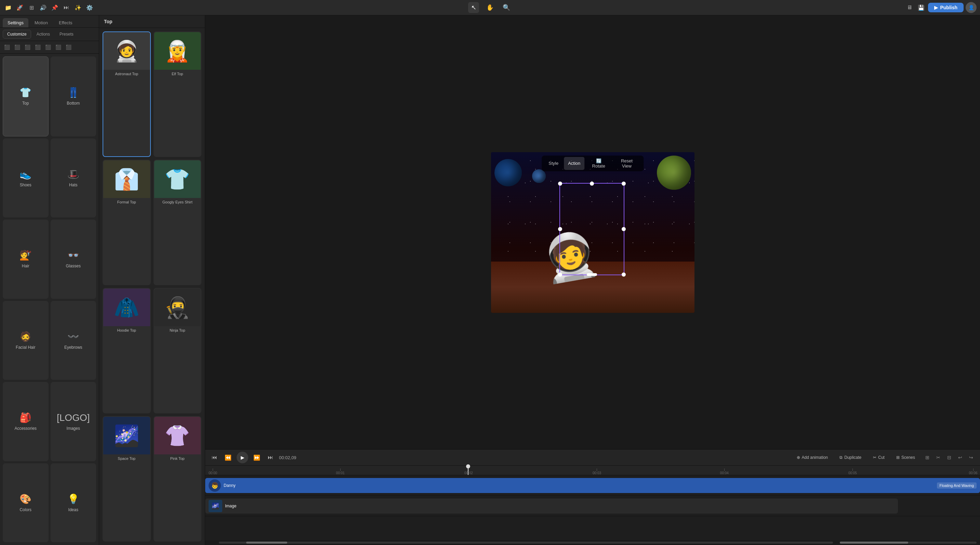 This screenshot has width=980, height=545. I want to click on category-item-ideas: 💡 Ideas, so click(73, 503).